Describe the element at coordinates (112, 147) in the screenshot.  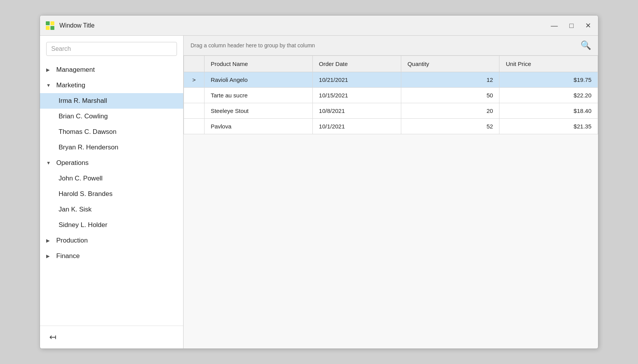
I see `sidebar-item-bryan: Bryan R. Henderson` at that location.